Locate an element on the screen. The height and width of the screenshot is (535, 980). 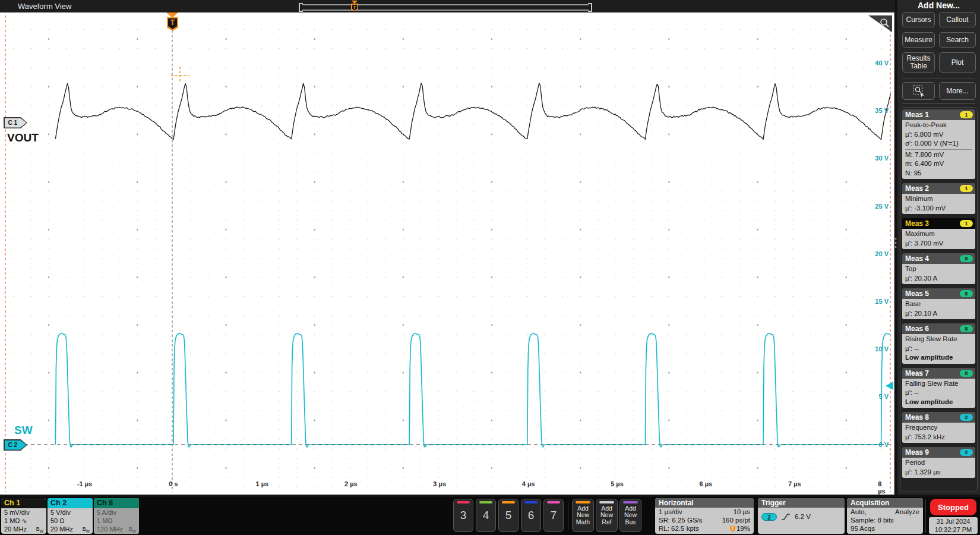
channel-6-button: 6 is located at coordinates (531, 515).